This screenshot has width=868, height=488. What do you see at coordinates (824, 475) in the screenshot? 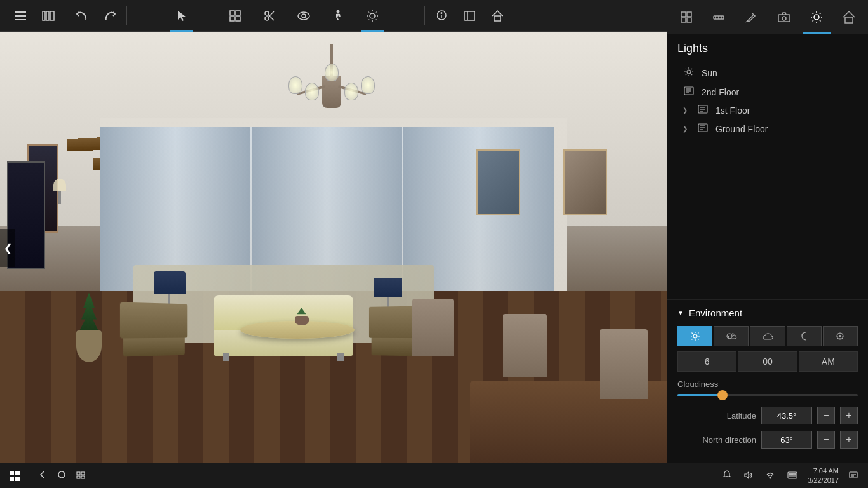
I see `taskbar-datetime: 7:04 AM 3/22/2017` at bounding box center [824, 475].